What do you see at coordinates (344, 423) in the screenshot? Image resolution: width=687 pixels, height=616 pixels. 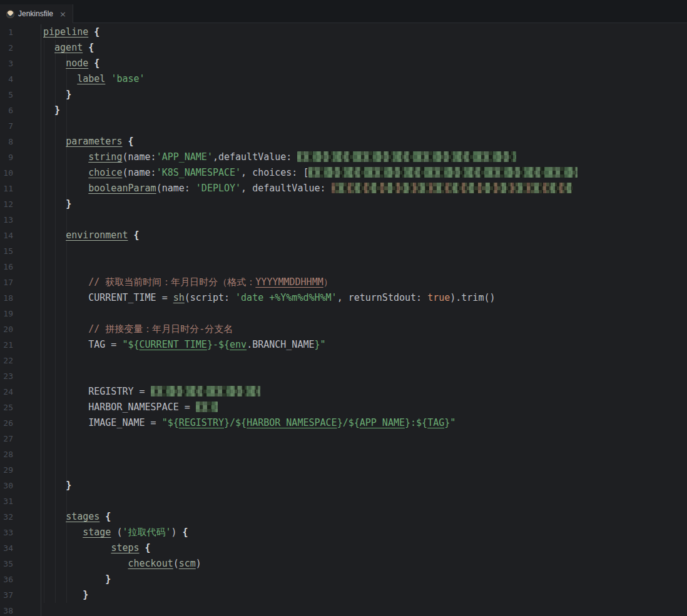 I see `code-line: 26 IMAGE_NAME = "${REGISTRY}/${HARBOR_NA…` at bounding box center [344, 423].